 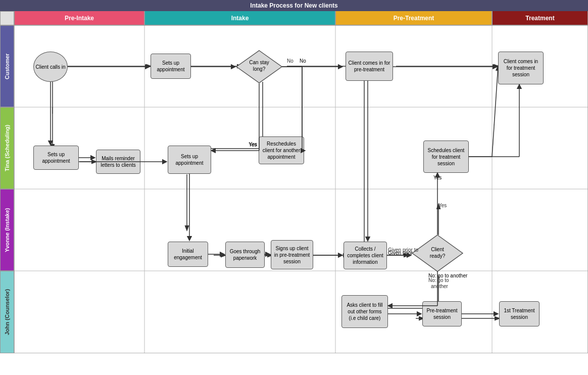 What do you see at coordinates (414, 18) in the screenshot?
I see `phase-pre-treatment: Pre-Treatment` at bounding box center [414, 18].